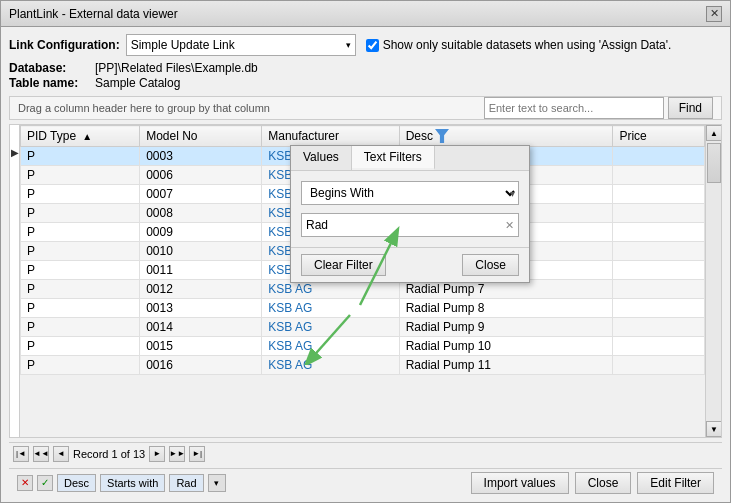 Image resolution: width=731 pixels, height=503 pixels. I want to click on search-input, so click(574, 108).